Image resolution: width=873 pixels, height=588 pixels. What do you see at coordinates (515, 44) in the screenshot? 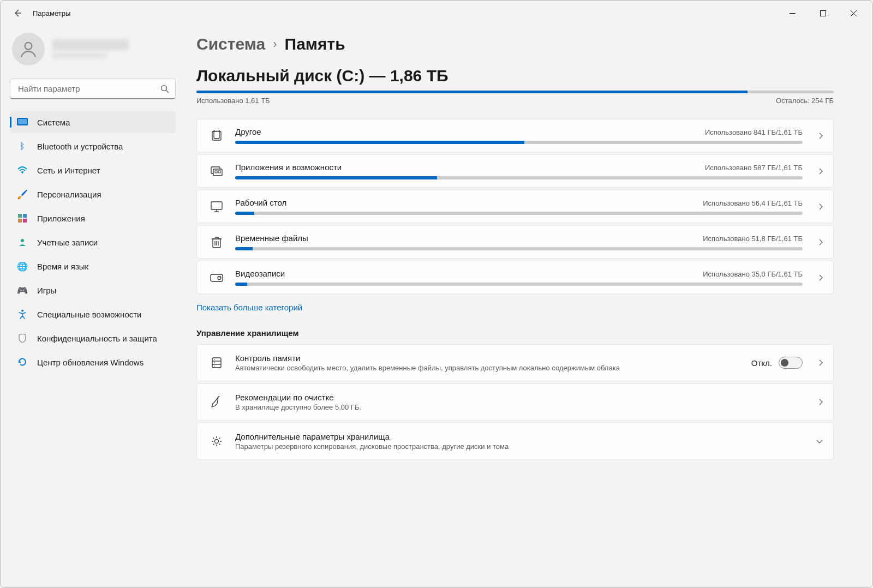
I see `breadcrumb: Система › Память` at bounding box center [515, 44].